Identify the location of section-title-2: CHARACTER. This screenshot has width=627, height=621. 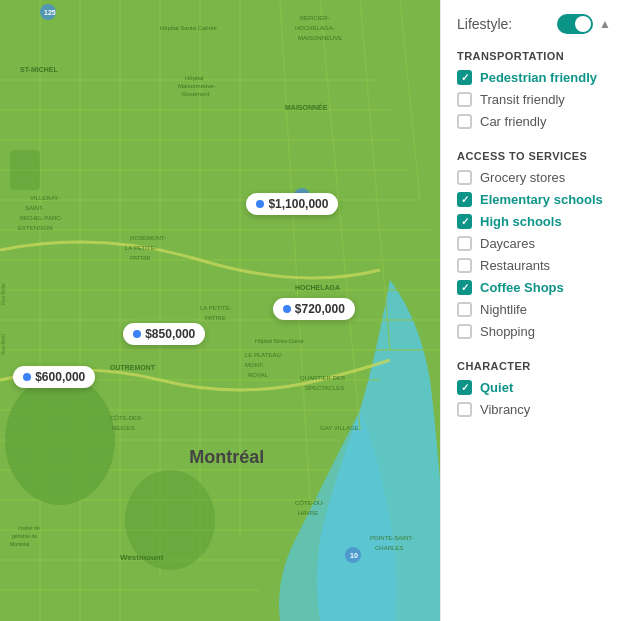
(534, 366).